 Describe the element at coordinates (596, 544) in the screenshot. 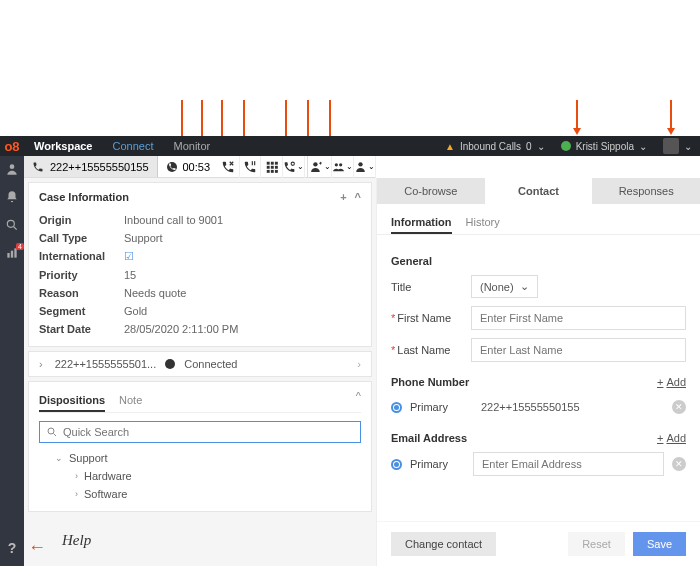

I see `reset-button: Reset` at that location.